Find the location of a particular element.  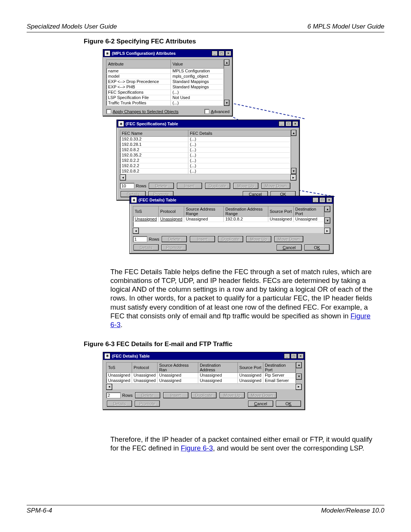

cell: model is located at coordinates (139, 77).